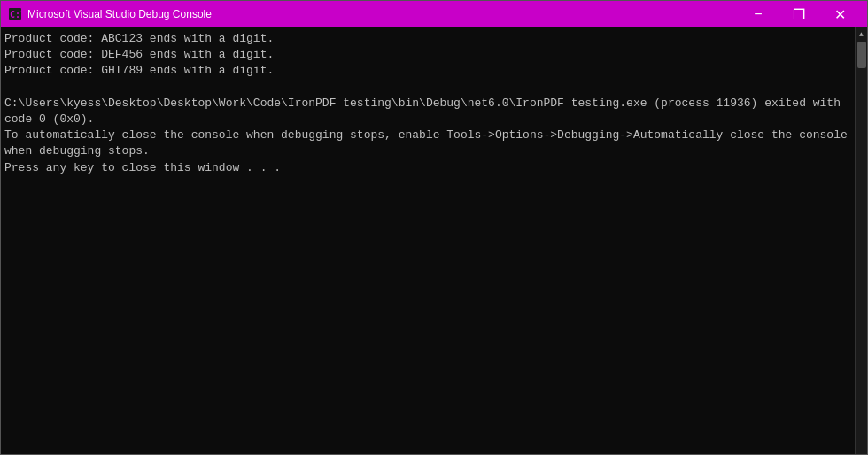 Image resolution: width=868 pixels, height=455 pixels. Describe the element at coordinates (861, 241) in the screenshot. I see `scrollbar: ▲` at that location.